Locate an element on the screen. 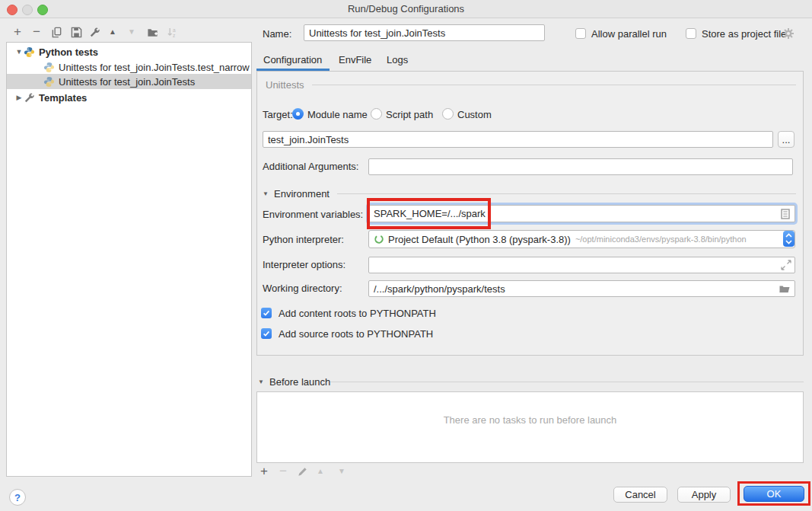  edit-templates-icon is located at coordinates (94, 32).